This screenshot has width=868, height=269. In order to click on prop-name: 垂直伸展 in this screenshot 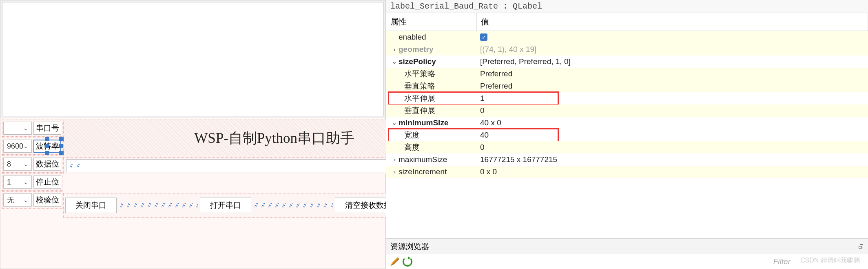, I will do `click(420, 111)`.